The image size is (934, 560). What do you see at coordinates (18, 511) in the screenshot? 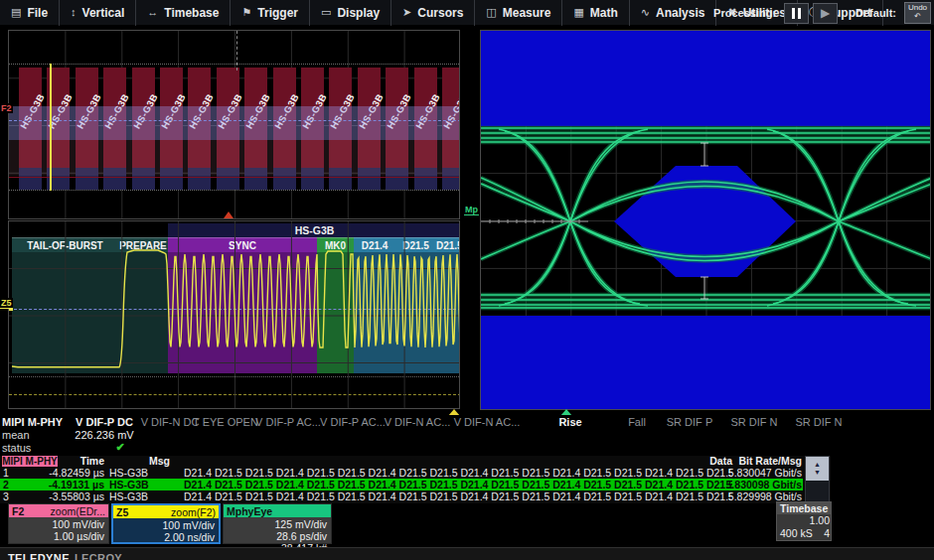
I see `descriptor-id: F2` at bounding box center [18, 511].